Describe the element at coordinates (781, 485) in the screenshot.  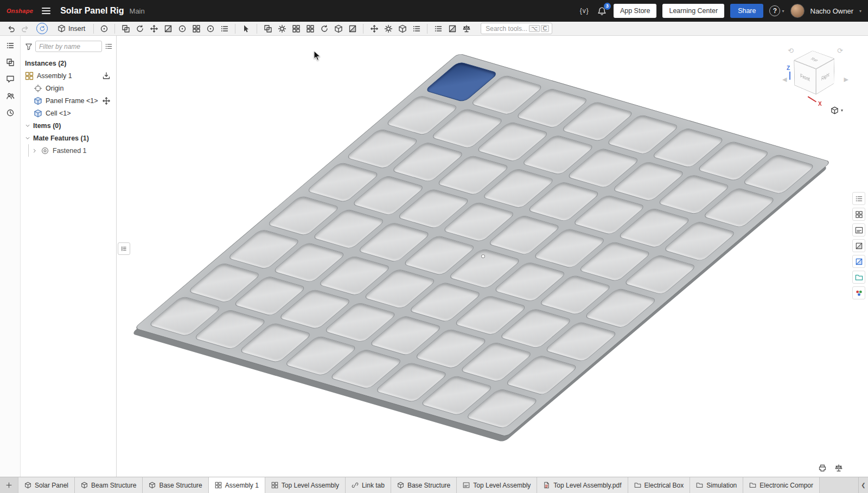
I see `tab-electronic-compor: Electronic Compor` at that location.